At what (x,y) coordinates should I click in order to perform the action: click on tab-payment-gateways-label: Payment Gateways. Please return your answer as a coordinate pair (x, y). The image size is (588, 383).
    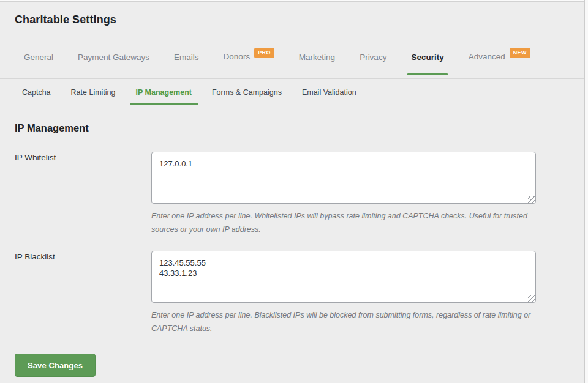
    Looking at the image, I should click on (114, 58).